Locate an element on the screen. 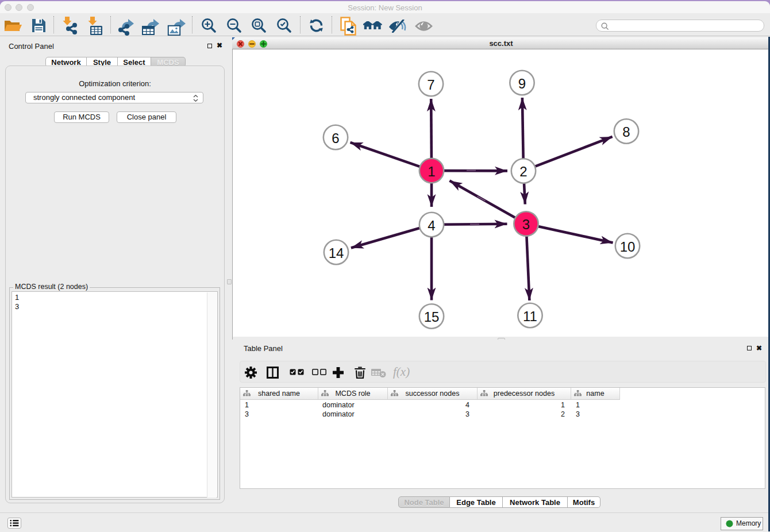 Image resolution: width=770 pixels, height=532 pixels. svg-text: 2 is located at coordinates (523, 171).